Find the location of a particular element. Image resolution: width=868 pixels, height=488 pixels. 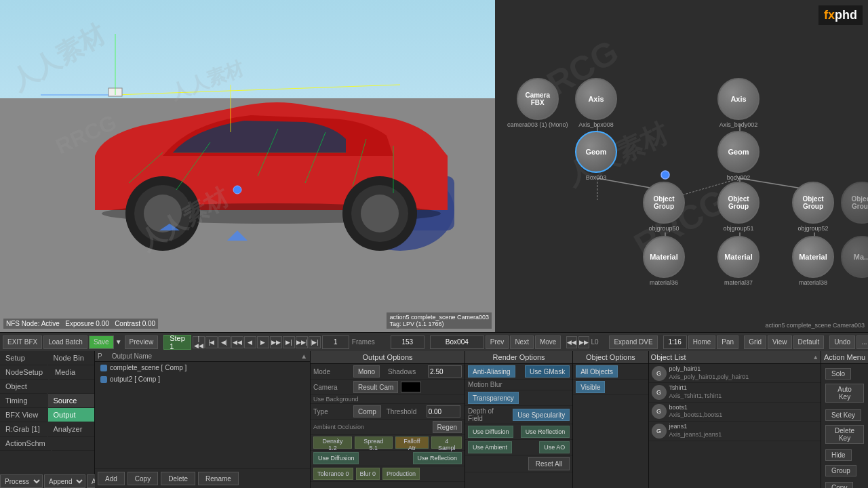

delete-button: Delete is located at coordinates (178, 479).